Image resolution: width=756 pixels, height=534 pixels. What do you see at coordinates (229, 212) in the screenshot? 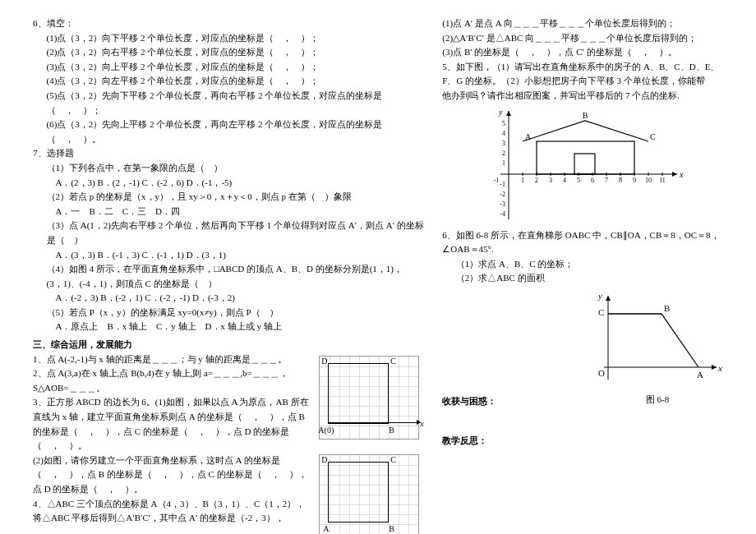
I see `q7-2-opts: A．一 B．二 C．三 D．四` at bounding box center [229, 212].